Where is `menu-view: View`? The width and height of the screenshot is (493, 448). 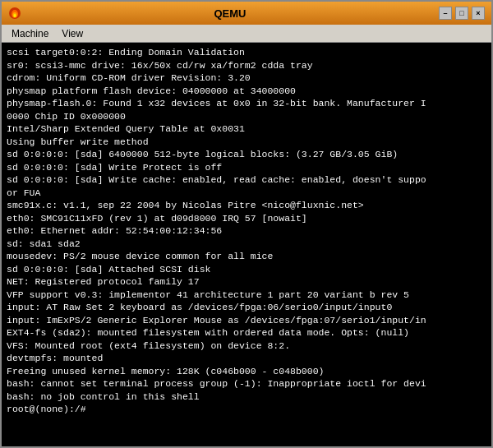
menu-view: View is located at coordinates (72, 34).